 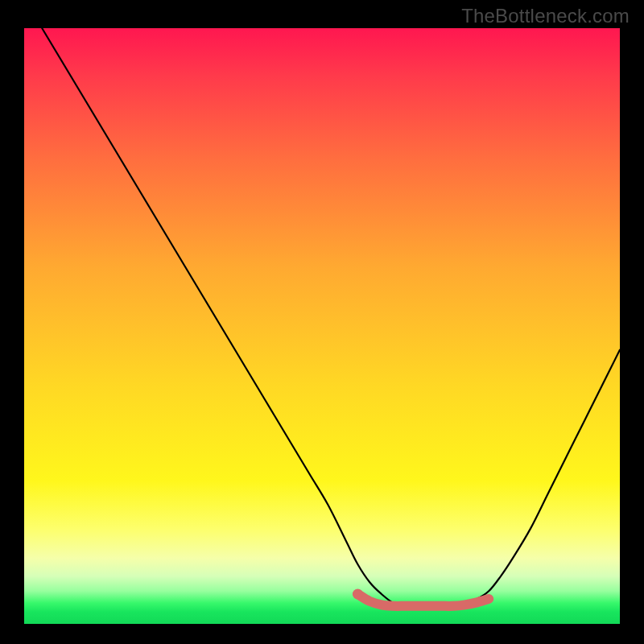 What do you see at coordinates (546, 16) in the screenshot?
I see `attribution-label: TheBottleneck.com` at bounding box center [546, 16].